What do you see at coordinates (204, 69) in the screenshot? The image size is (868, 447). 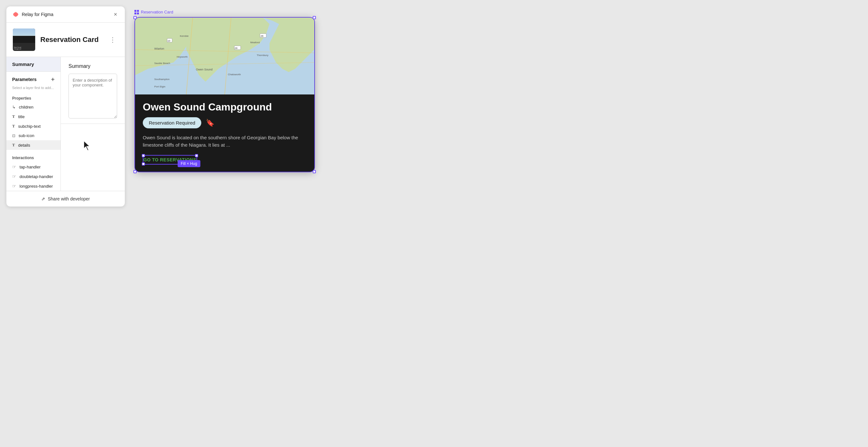 I see `svg-text: Owen Sound` at bounding box center [204, 69].